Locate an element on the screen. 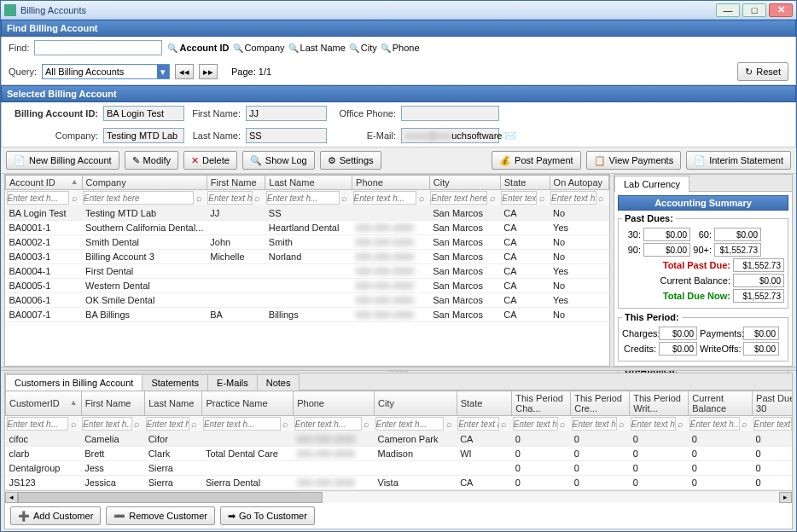  horizontal-splitter: ⋯⋯⋯ is located at coordinates (398, 368).